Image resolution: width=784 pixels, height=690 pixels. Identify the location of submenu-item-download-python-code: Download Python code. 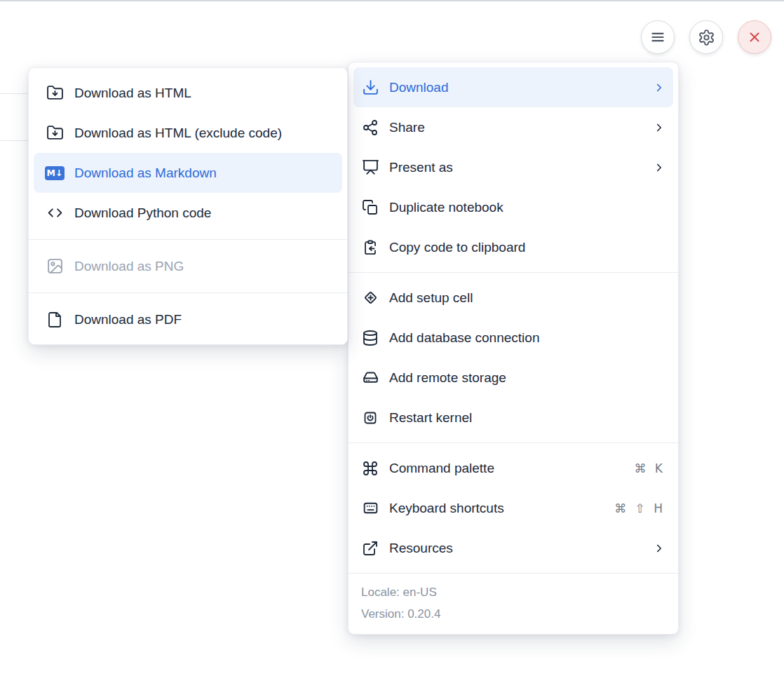
(188, 213).